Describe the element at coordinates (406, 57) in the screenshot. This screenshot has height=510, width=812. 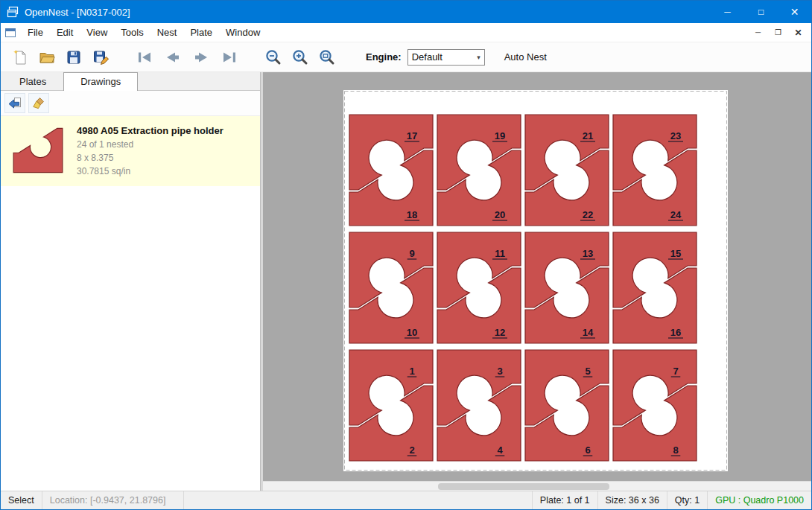
I see `main-toolbar: Engine: Default ▾ Auto Nest` at that location.